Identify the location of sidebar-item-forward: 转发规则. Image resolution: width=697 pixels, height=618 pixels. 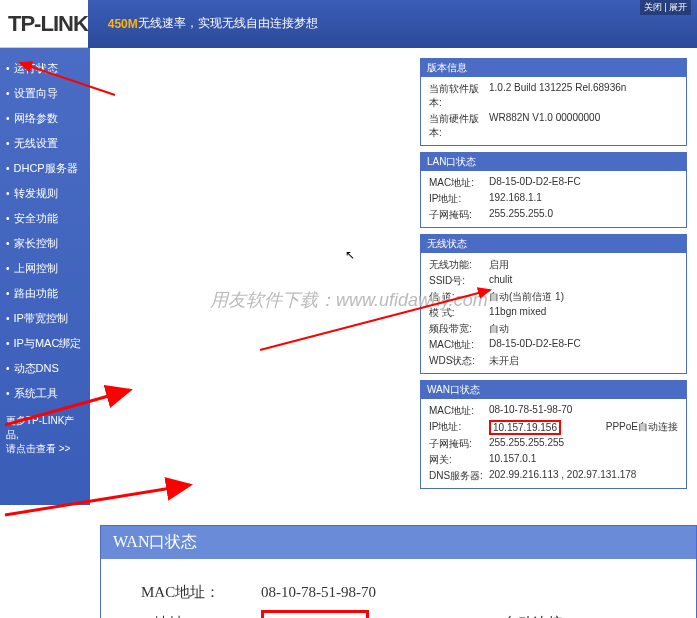
(45, 194).